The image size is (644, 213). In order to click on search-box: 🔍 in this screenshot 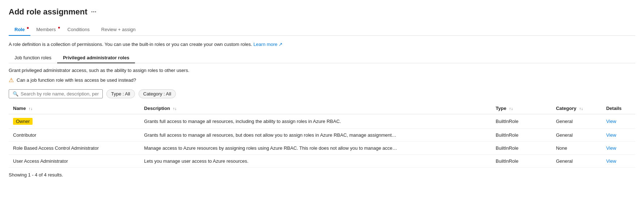, I will do `click(56, 94)`.